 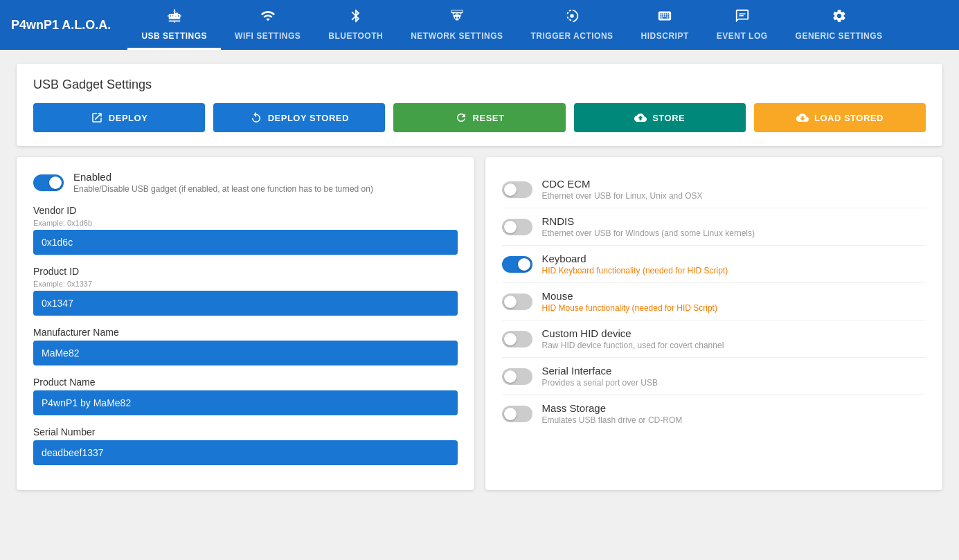 What do you see at coordinates (66, 25) in the screenshot?
I see `app-title: P4wnP1 A.L.O.A.` at bounding box center [66, 25].